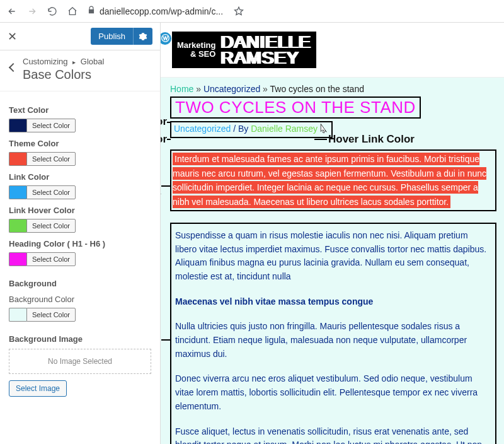 The height and width of the screenshot is (444, 504). I want to click on logo-small-1: Marketing, so click(197, 45).